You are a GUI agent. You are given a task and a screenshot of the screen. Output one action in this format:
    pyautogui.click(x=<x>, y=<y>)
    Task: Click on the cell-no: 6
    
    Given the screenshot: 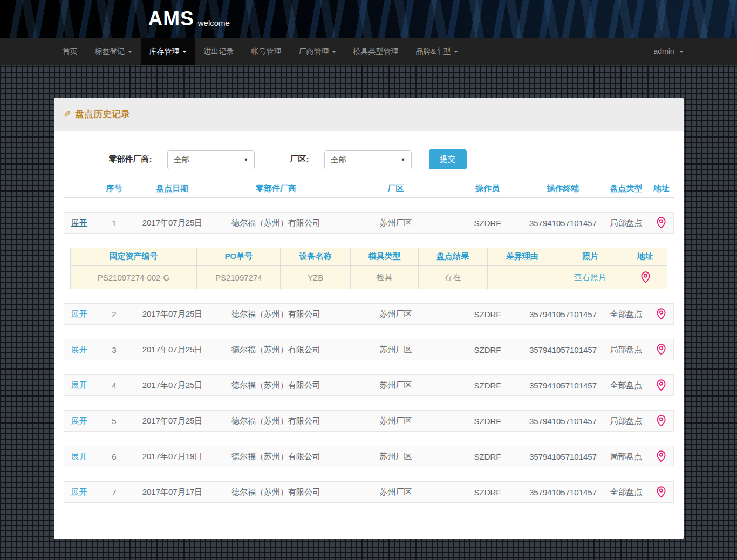 What is the action you would take?
    pyautogui.click(x=114, y=456)
    